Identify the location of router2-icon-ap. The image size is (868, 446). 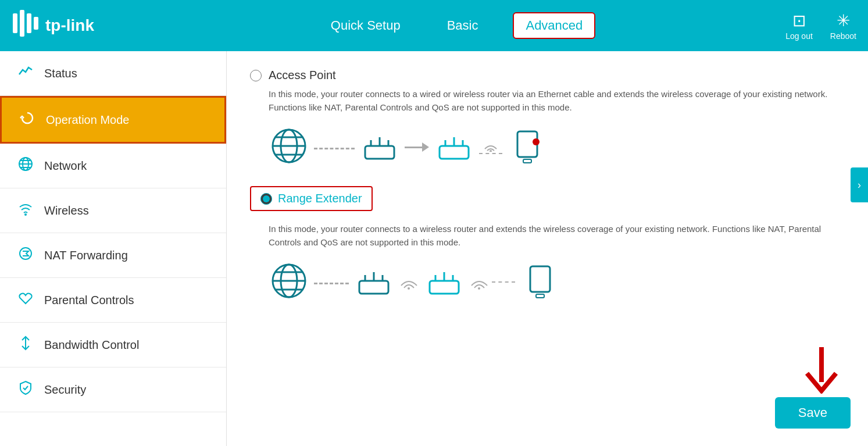
(454, 147).